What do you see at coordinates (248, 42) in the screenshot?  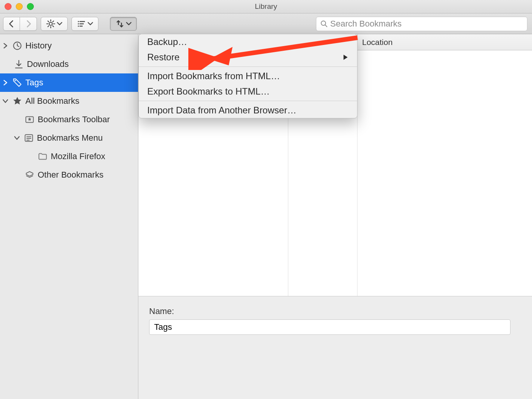 I see `menu-item-backup: Backup…` at bounding box center [248, 42].